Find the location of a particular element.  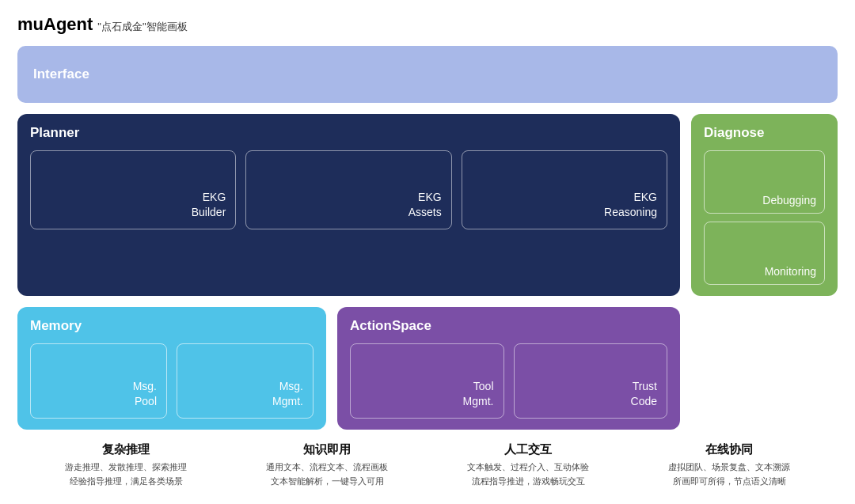

diagnose-title: Diagnose is located at coordinates (765, 133).